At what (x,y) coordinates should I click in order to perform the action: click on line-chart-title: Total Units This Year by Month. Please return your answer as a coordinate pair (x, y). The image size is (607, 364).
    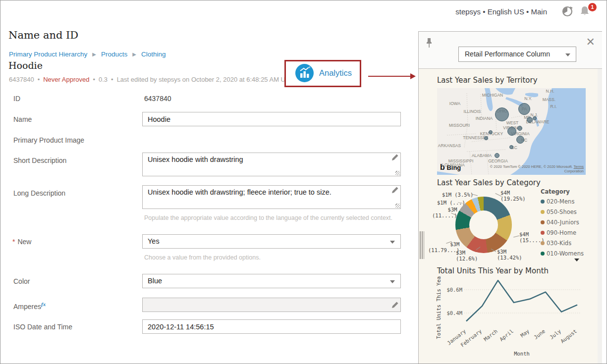
    Looking at the image, I should click on (493, 271).